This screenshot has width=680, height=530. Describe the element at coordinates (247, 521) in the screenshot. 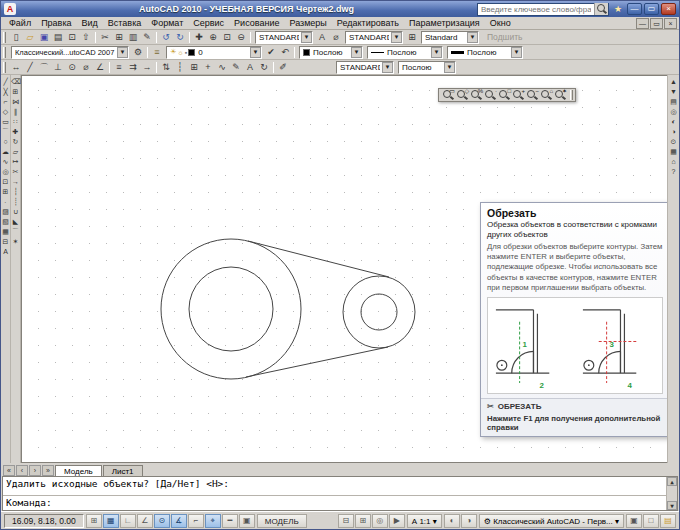

I see `quick-properties-toggle: ▣` at that location.